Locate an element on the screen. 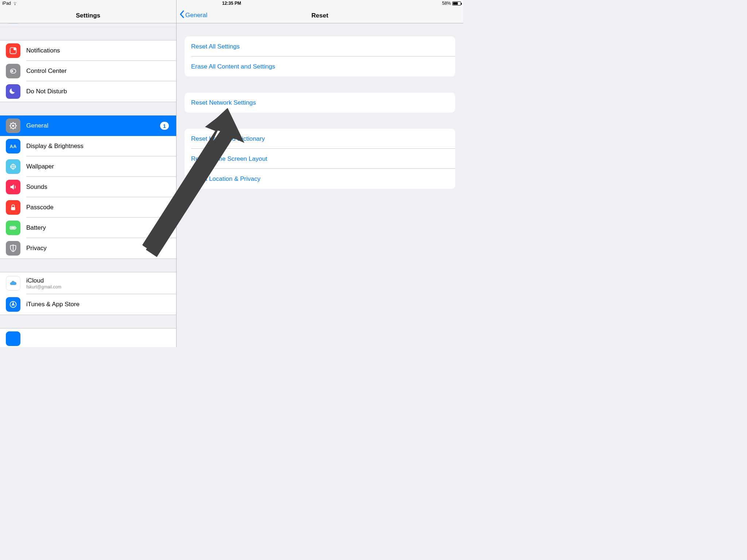 The width and height of the screenshot is (747, 560). sidebar-item-wallpaper: Wallpaper is located at coordinates (88, 167).